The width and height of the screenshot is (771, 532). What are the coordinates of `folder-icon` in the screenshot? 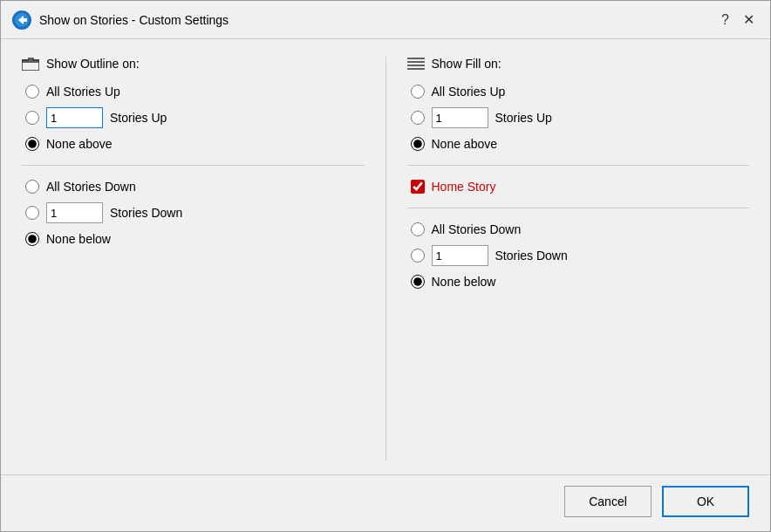 It's located at (31, 64).